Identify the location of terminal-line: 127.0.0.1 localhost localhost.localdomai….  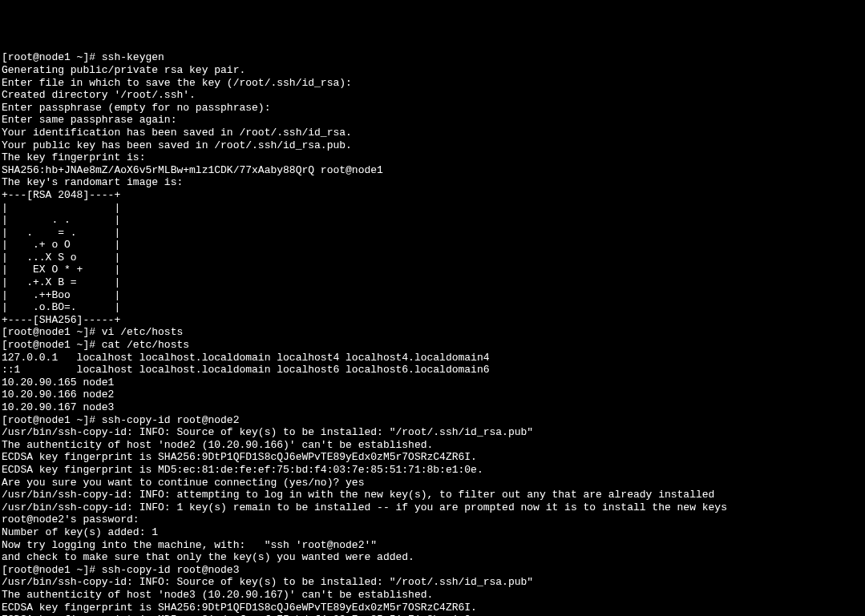
(433, 358).